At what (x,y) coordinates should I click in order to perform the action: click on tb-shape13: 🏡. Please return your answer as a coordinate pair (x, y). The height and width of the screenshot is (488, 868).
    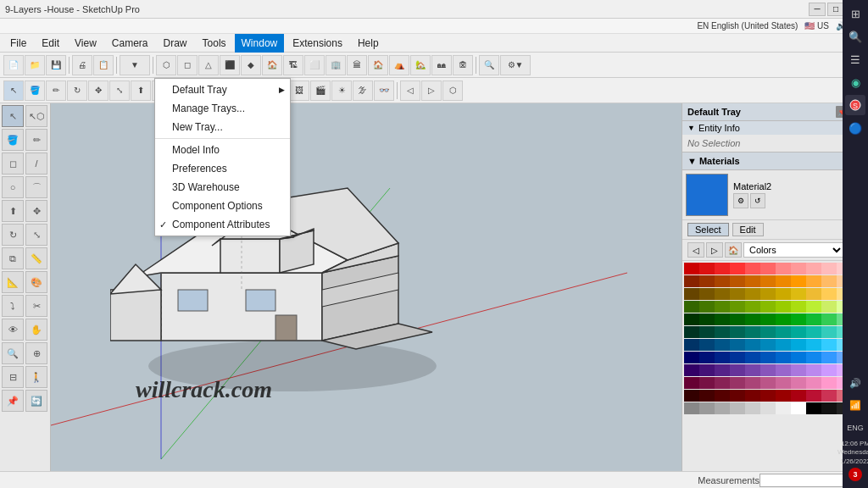
    Looking at the image, I should click on (420, 65).